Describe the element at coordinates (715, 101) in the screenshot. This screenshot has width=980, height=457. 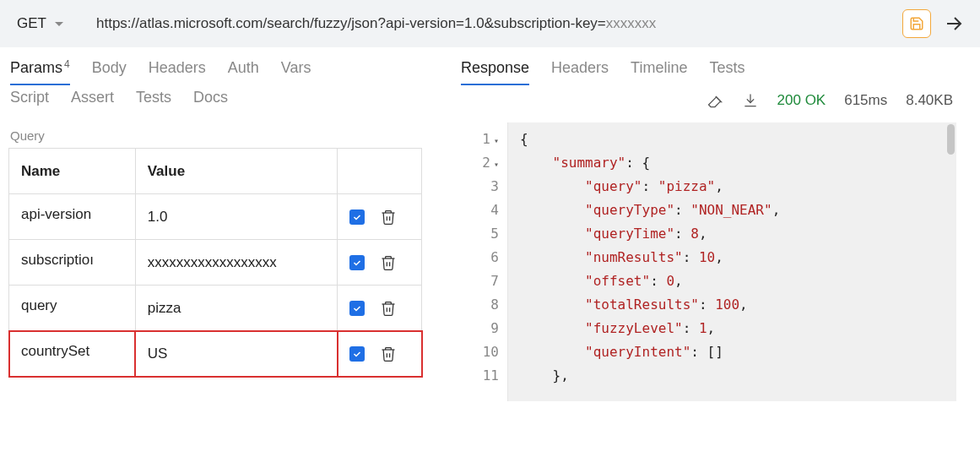
I see `erase-icon` at that location.